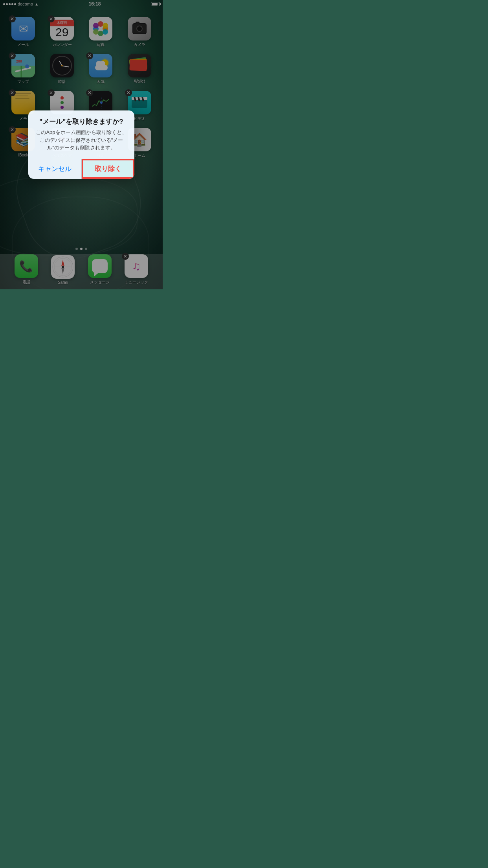 The height and width of the screenshot is (868, 488). What do you see at coordinates (81, 145) in the screenshot?
I see `delete-app-dialog: "メール"を取り除きますか? このAppをホーム画面から取り除くと、このデバイス…` at bounding box center [81, 145].